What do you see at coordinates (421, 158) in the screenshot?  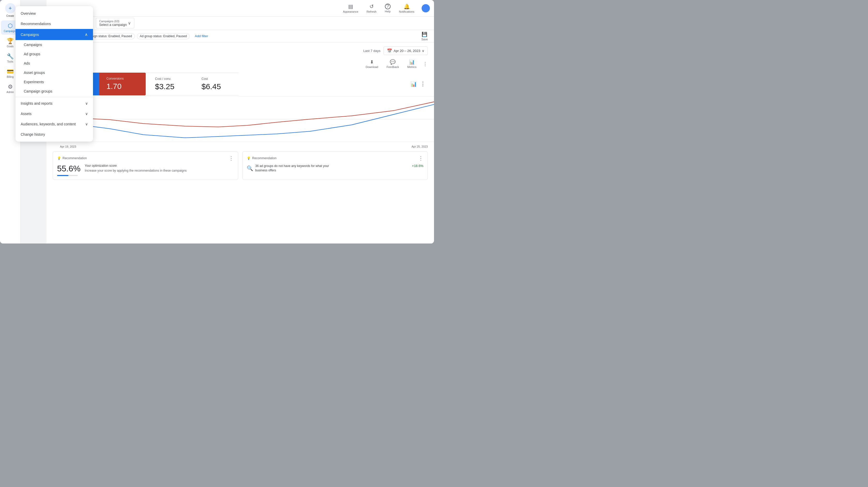 I see `rec2-more-icon: ⋮` at bounding box center [421, 158].